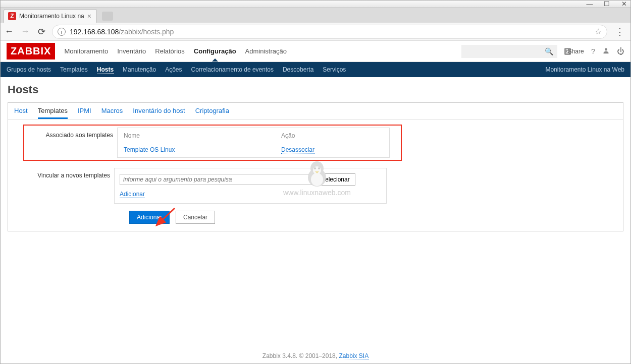 Image resolution: width=631 pixels, height=364 pixels. Describe the element at coordinates (316, 15) in the screenshot. I see `browser-tabstrip: Z Monitoramento Linux na ×` at that location.